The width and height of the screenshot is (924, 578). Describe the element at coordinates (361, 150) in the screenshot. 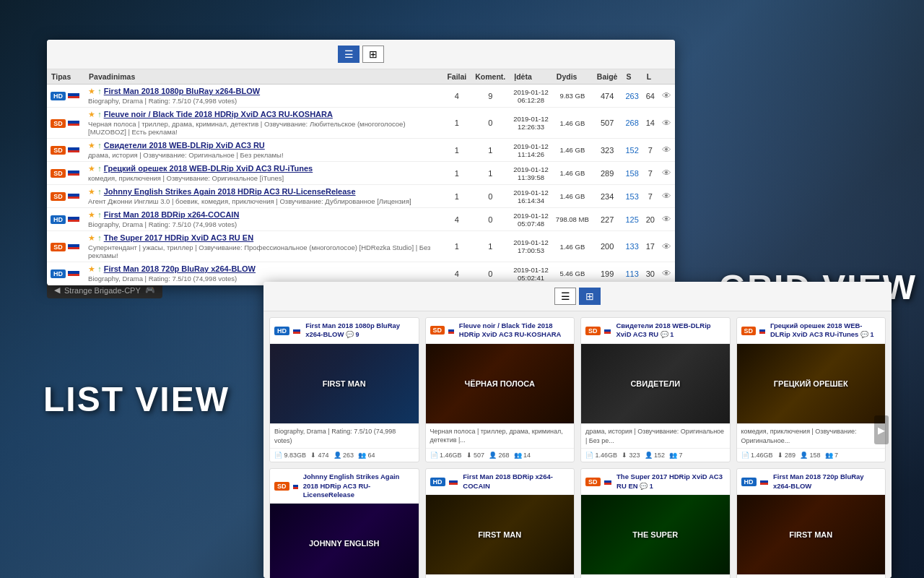

I see `table-row: SD ★ ↑ Свидетели 2018 WEB-DLRip XviD AC3…` at that location.